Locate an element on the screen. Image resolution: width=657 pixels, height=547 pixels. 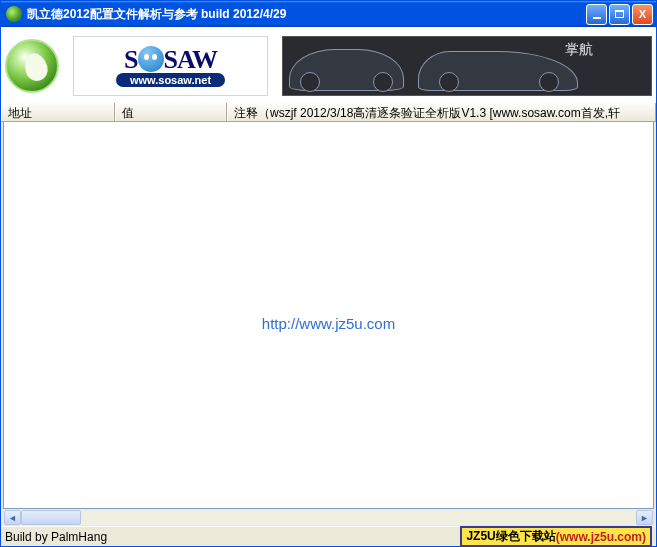
car-banner: 掌航 is located at coordinates (467, 66).